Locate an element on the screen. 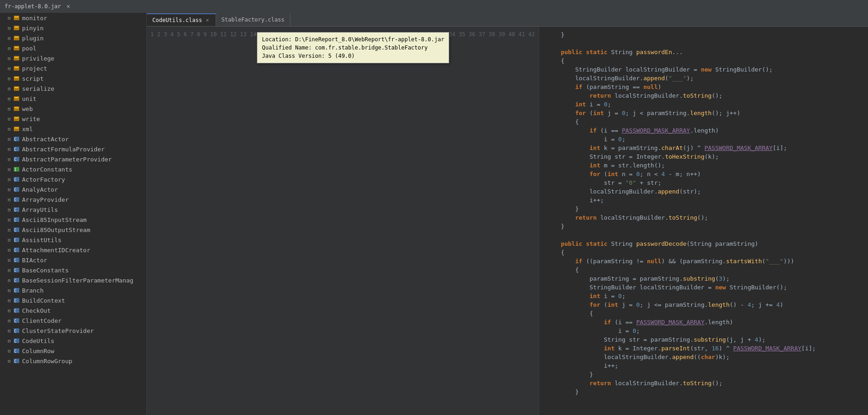 This screenshot has width=868, height=415. sidebar-item-BIActor: ⊞CBIActor is located at coordinates (73, 260).